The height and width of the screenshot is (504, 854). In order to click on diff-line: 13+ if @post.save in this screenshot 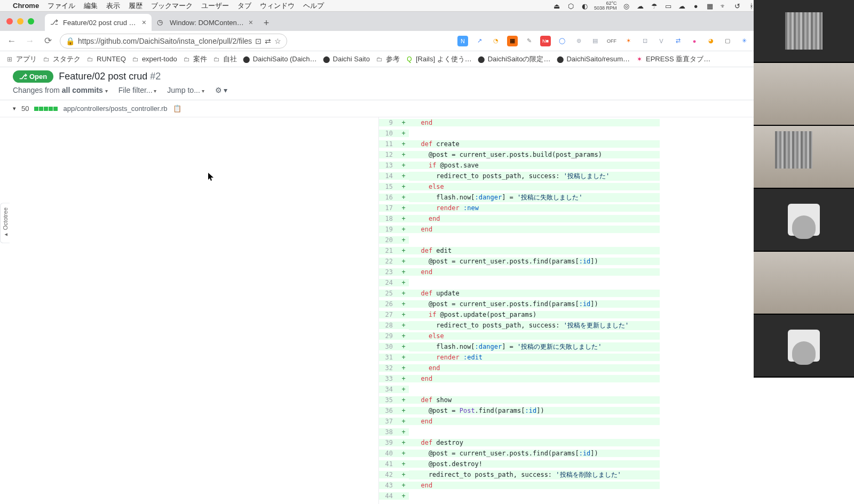, I will do `click(519, 165)`.